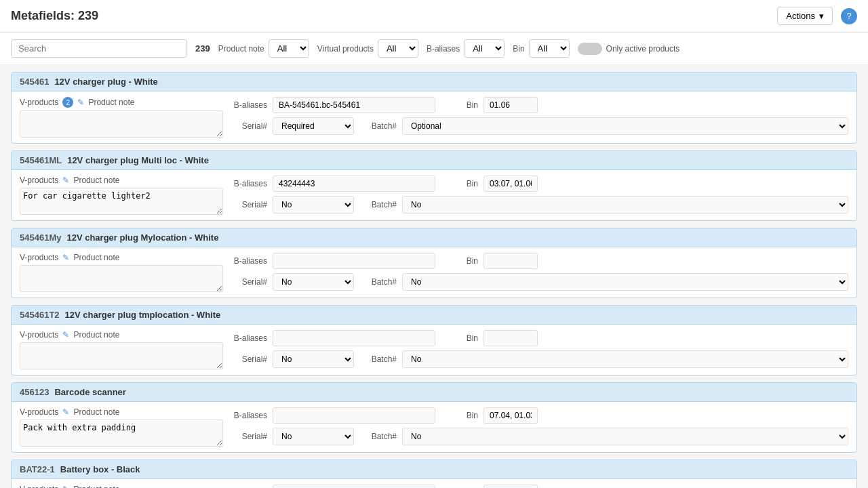 The width and height of the screenshot is (868, 488). Describe the element at coordinates (37, 469) in the screenshot. I see `product-id: BAT22-1` at that location.